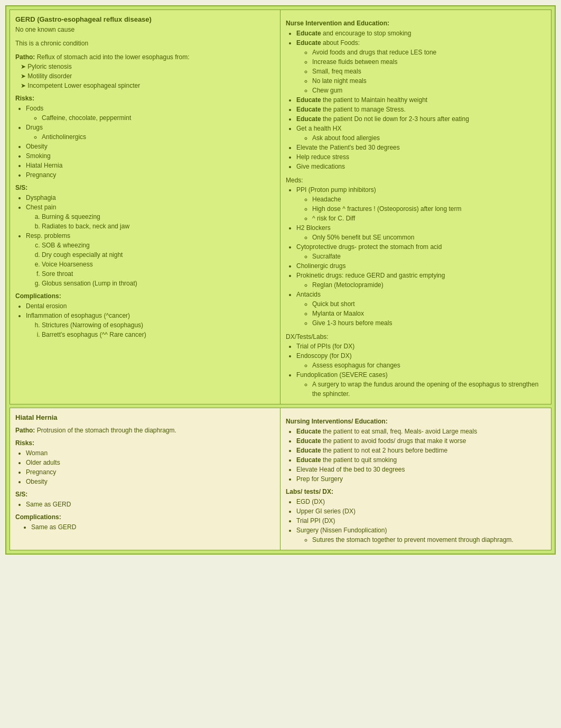 The height and width of the screenshot is (728, 561). I want to click on ss-chest-pain: Chest pain Burning & squeezing Radiates …, so click(150, 217).